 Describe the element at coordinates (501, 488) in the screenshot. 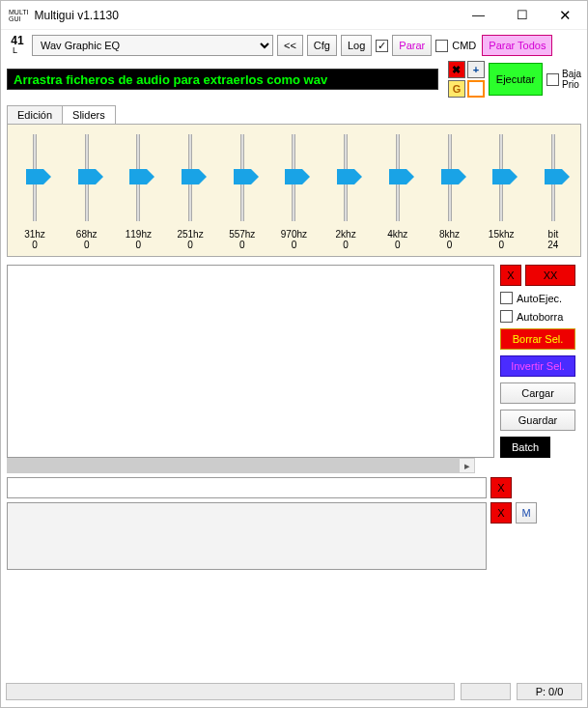

I see `clear-command-button: X` at that location.